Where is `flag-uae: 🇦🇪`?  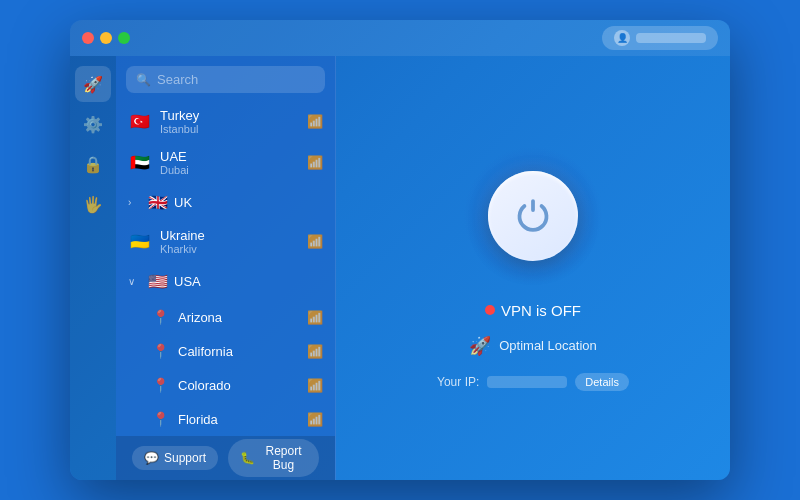 flag-uae: 🇦🇪 is located at coordinates (140, 163).